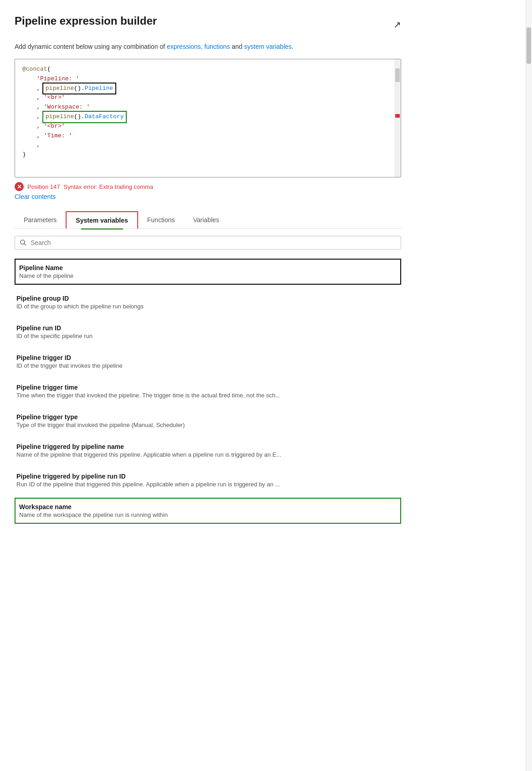 The height and width of the screenshot is (771, 532). I want to click on error-row: ✕ Position 147 Syntax error: Extra trail…, so click(208, 187).